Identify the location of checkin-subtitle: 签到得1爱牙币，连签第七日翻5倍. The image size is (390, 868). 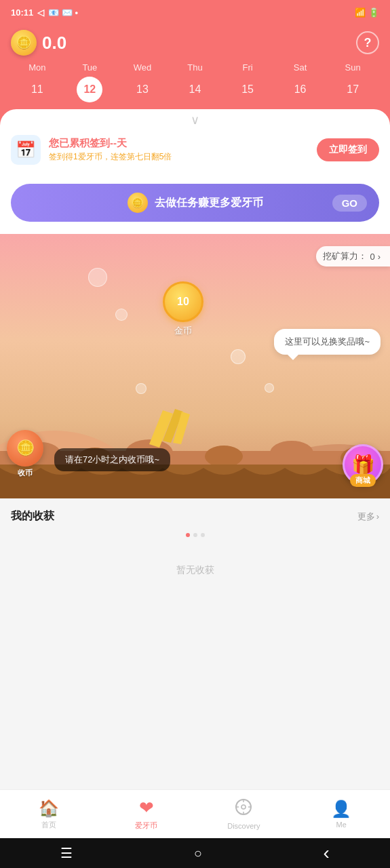
(110, 157).